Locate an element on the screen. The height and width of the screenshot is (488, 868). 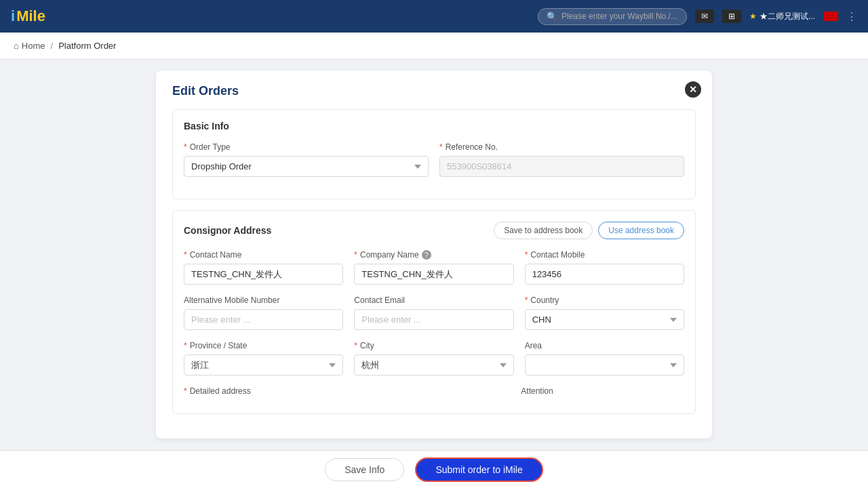
consignor-title: Consignor Address is located at coordinates (228, 230).